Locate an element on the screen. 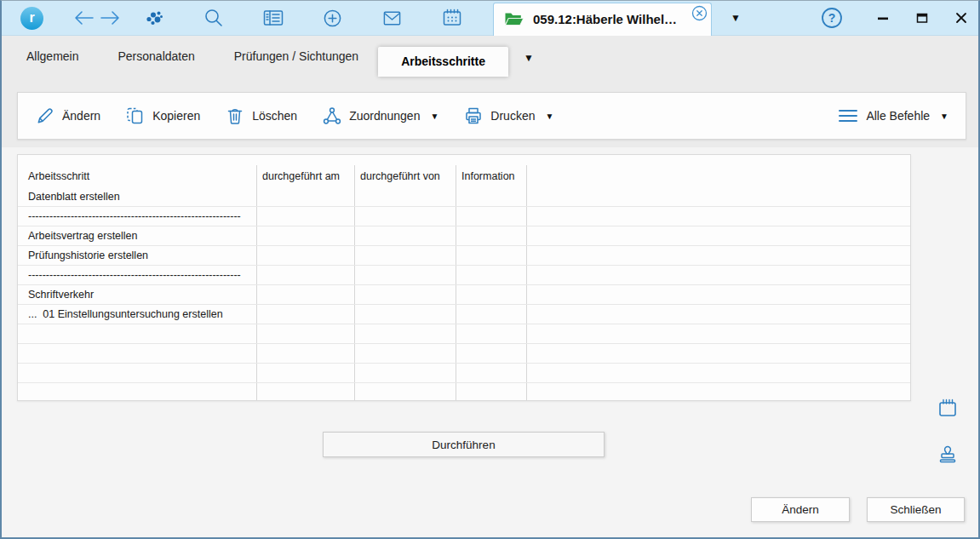 The image size is (980, 539). toolbar: Ändern Kopieren Löschen Zuordnungen ▼ is located at coordinates (492, 116).